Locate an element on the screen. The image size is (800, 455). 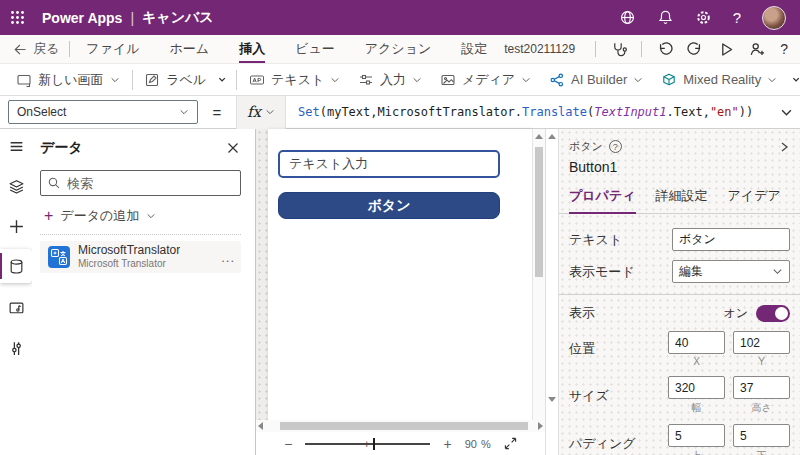
property-selector: OnSelect is located at coordinates (103, 112).